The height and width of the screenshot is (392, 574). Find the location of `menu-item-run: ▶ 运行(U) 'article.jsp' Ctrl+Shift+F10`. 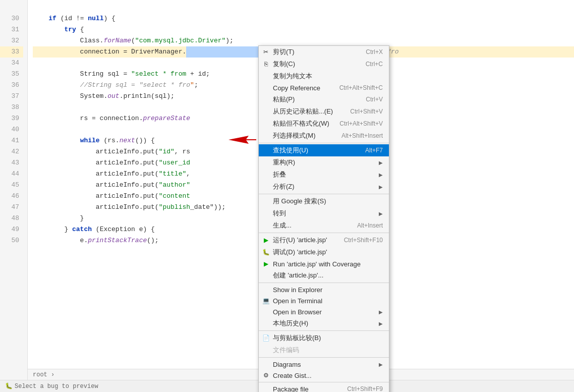

menu-item-run: ▶ 运行(U) 'article.jsp' Ctrl+Shift+F10 is located at coordinates (324, 240).